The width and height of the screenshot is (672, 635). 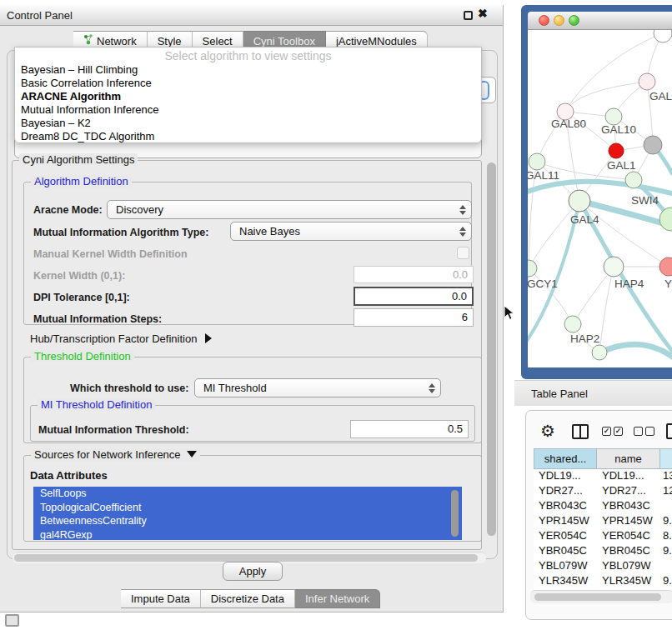 What do you see at coordinates (284, 42) in the screenshot?
I see `tab-label: Cyni Toolbox` at bounding box center [284, 42].